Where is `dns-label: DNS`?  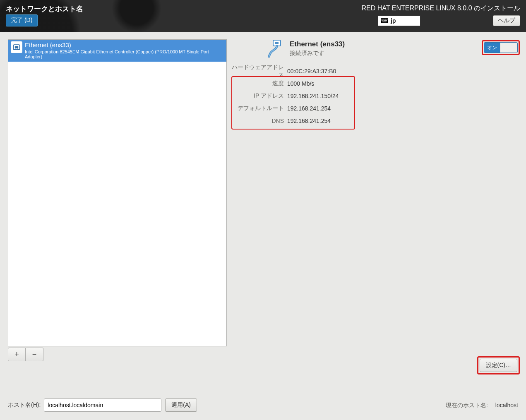 dns-label: DNS is located at coordinates (259, 121).